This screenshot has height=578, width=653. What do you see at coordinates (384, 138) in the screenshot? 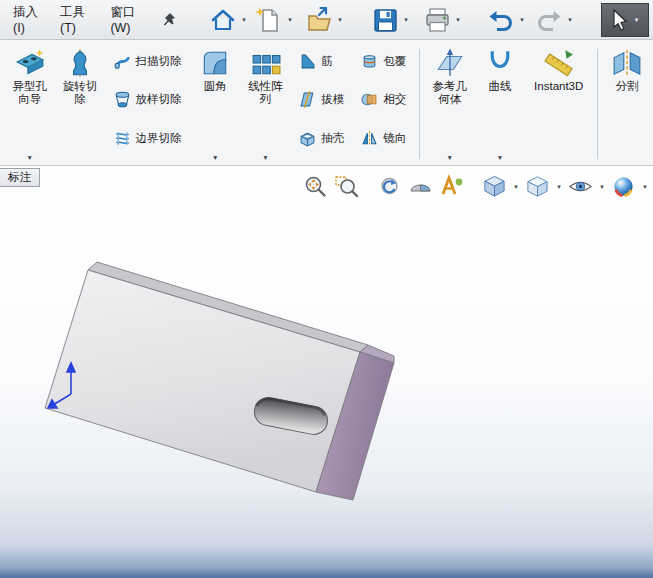
I see `mirror-button: 镜向` at bounding box center [384, 138].